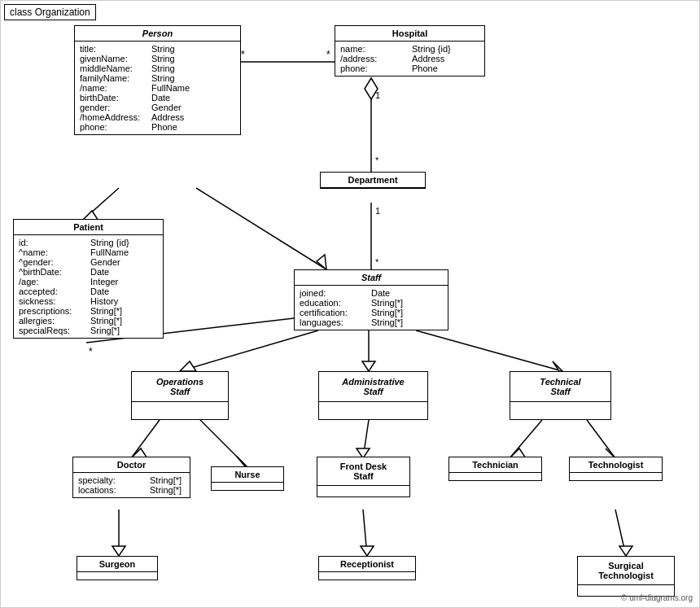  What do you see at coordinates (363, 472) in the screenshot?
I see `class-front-desk-staff-title: Front DeskStaff` at bounding box center [363, 472].